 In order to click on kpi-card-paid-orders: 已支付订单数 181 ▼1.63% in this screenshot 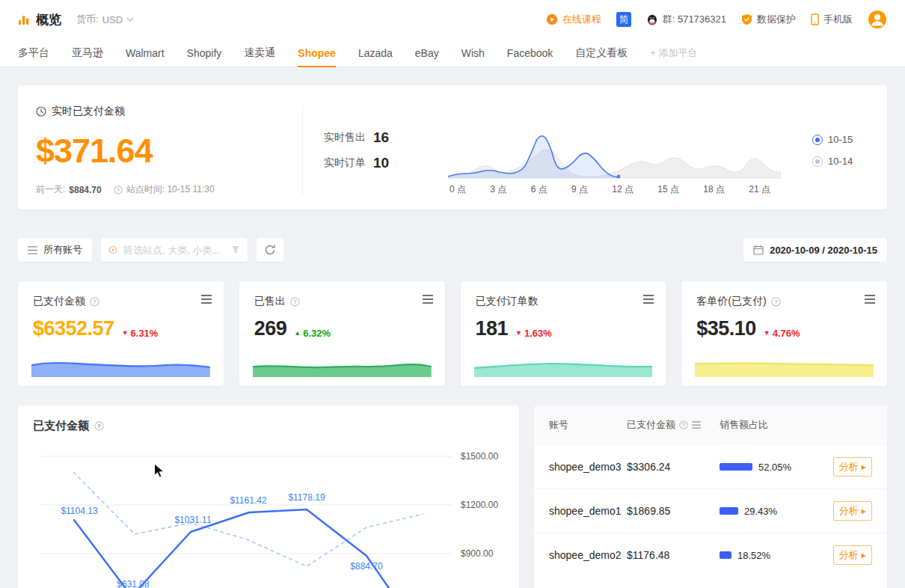, I will do `click(564, 334)`.